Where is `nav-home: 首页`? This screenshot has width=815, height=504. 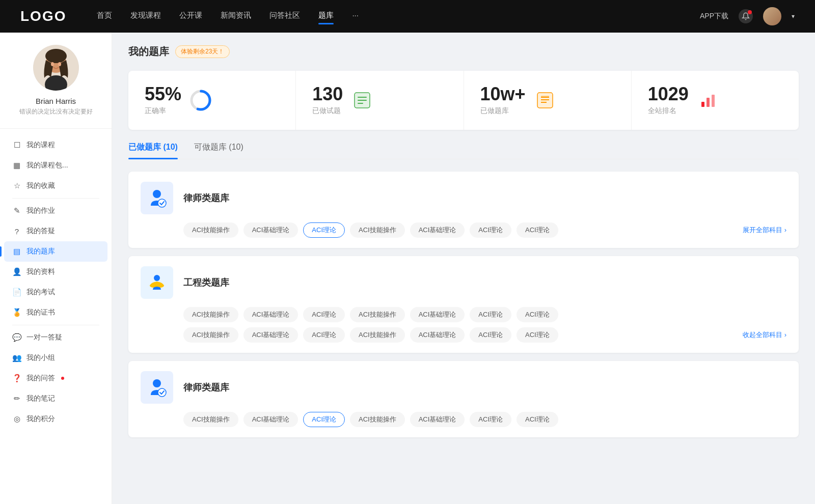 nav-home: 首页 is located at coordinates (104, 16).